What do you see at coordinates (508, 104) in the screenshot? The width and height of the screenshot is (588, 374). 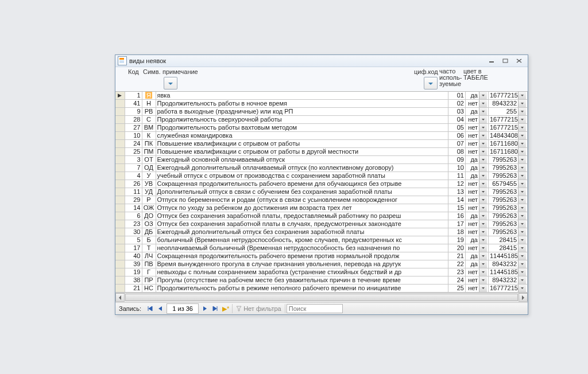 I see `cell-color: 8943232` at bounding box center [508, 104].